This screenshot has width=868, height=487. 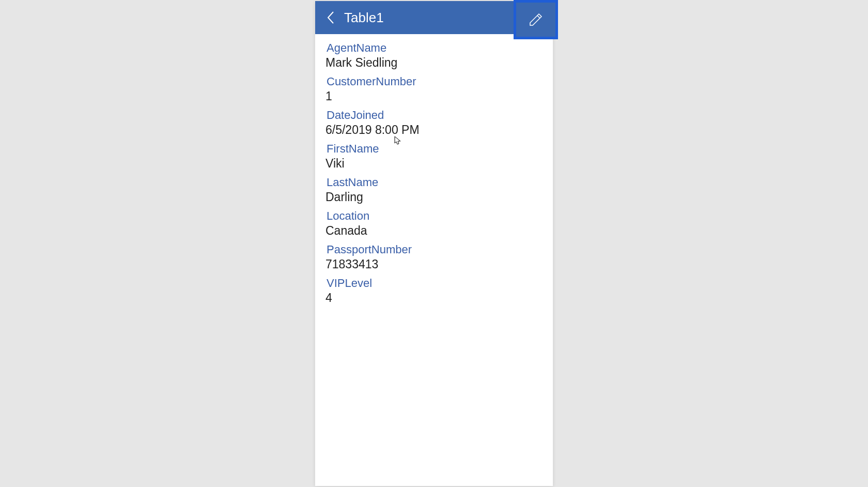 What do you see at coordinates (433, 130) in the screenshot?
I see `field-value: 6/5/2019 8:00 PM` at bounding box center [433, 130].